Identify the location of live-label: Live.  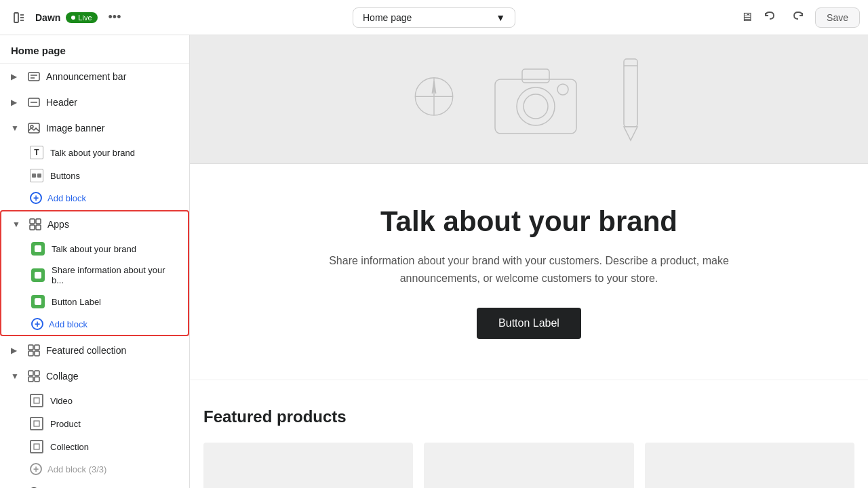
(85, 18).